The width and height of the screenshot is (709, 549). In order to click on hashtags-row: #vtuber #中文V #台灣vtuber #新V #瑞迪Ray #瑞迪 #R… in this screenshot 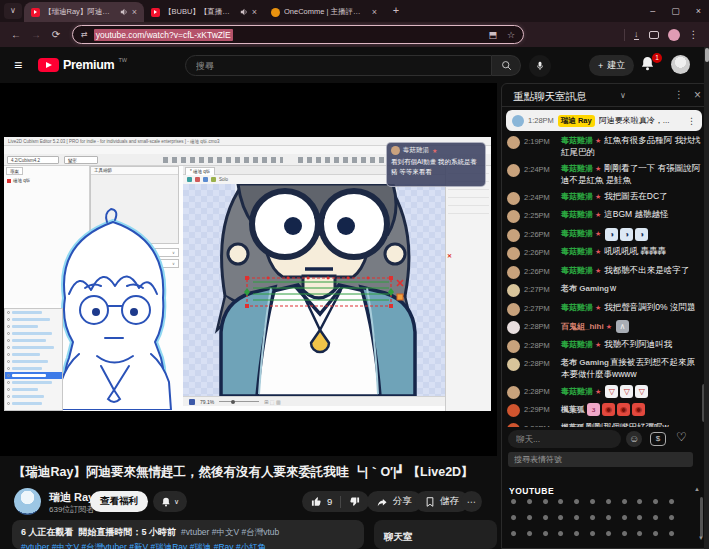, I will do `click(188, 546)`.